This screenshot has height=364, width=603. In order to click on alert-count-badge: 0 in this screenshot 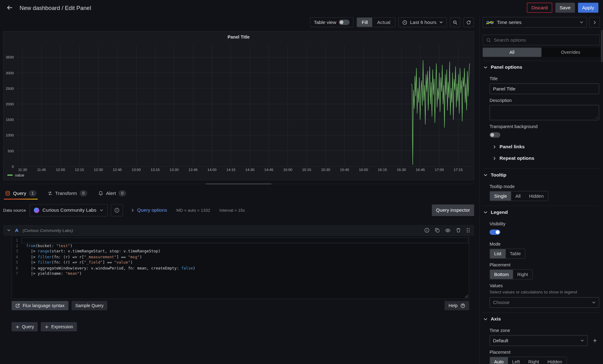, I will do `click(122, 193)`.